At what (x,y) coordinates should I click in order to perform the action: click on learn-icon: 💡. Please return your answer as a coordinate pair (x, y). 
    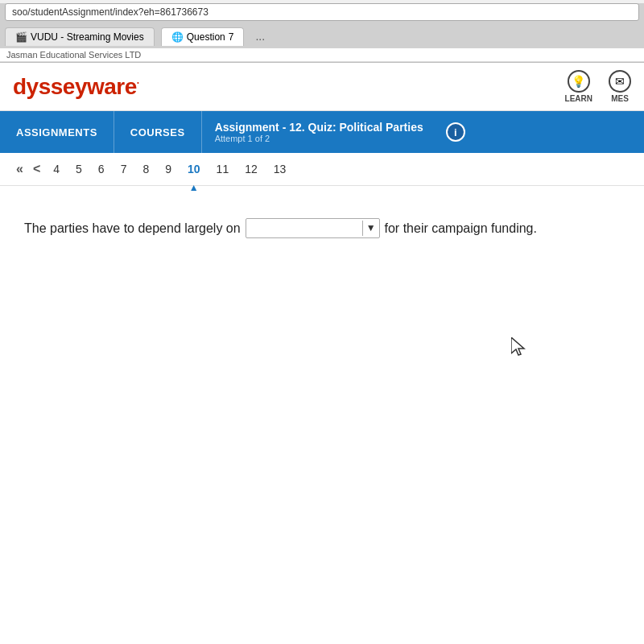
    Looking at the image, I should click on (579, 81).